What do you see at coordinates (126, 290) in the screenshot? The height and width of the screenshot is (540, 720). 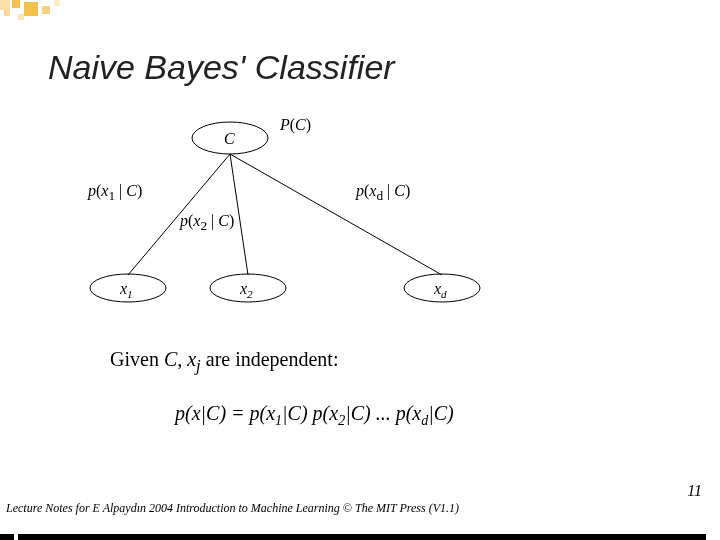 I see `node-x1-label: x1` at bounding box center [126, 290].